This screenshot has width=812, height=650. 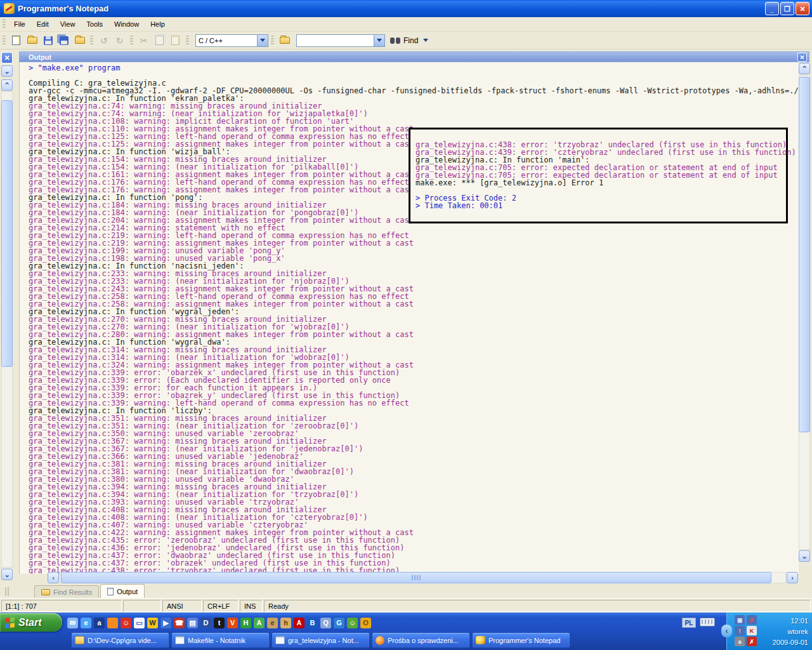 I want to click on globe-a-icon: a, so click(x=740, y=641).